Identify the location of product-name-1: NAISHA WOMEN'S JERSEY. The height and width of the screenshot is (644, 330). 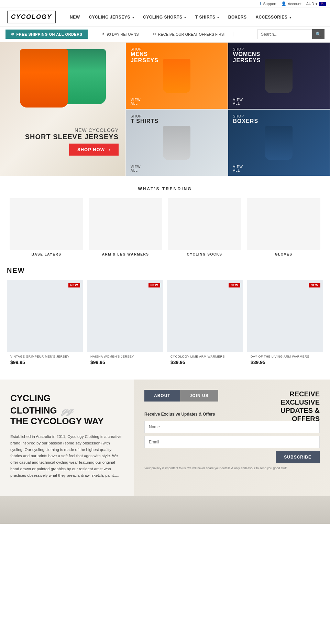
(125, 357).